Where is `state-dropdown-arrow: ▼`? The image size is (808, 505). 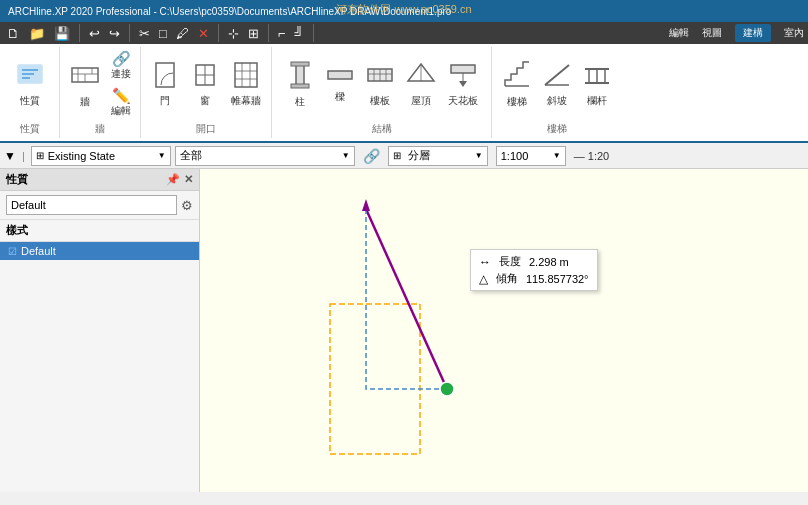
state-dropdown-arrow: ▼ is located at coordinates (162, 156).